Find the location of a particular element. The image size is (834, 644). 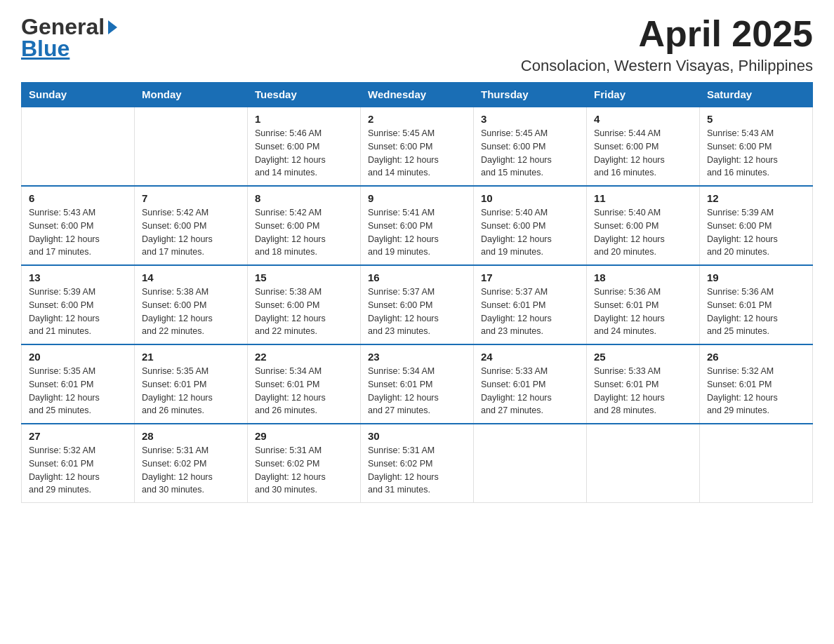

weekday-header-thursday: Thursday is located at coordinates (531, 95).